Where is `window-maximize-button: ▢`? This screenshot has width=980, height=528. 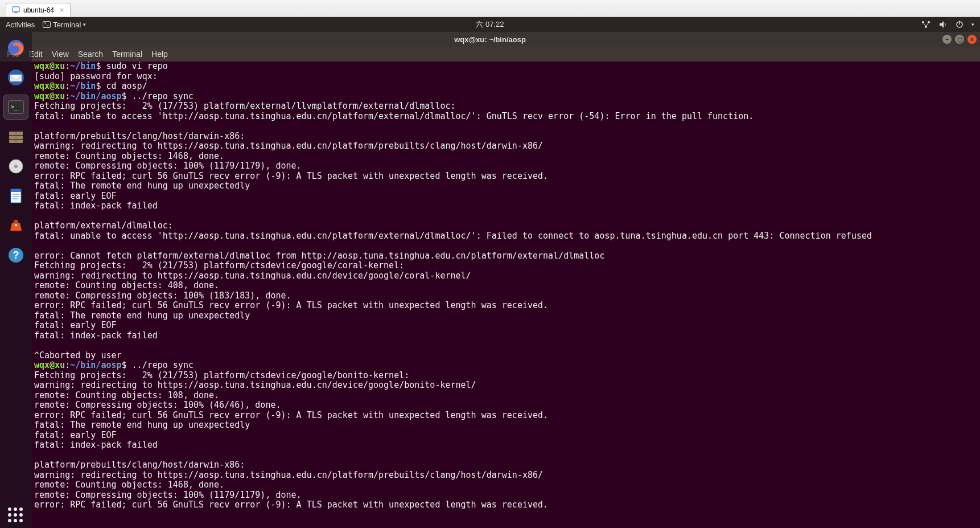
window-maximize-button: ▢ is located at coordinates (960, 39).